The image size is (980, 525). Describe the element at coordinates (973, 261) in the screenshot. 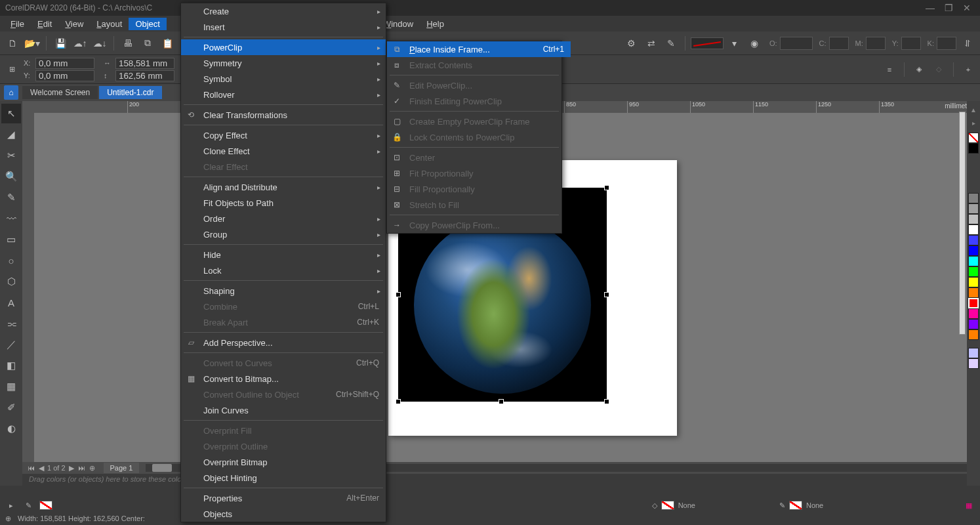

I see `swatch-cyan` at that location.